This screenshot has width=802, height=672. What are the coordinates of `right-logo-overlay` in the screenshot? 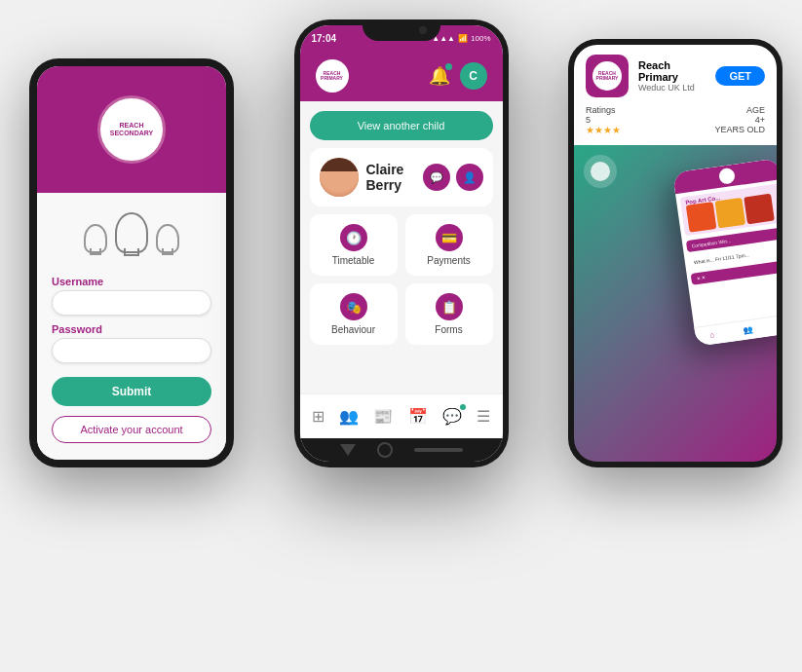 It's located at (600, 171).